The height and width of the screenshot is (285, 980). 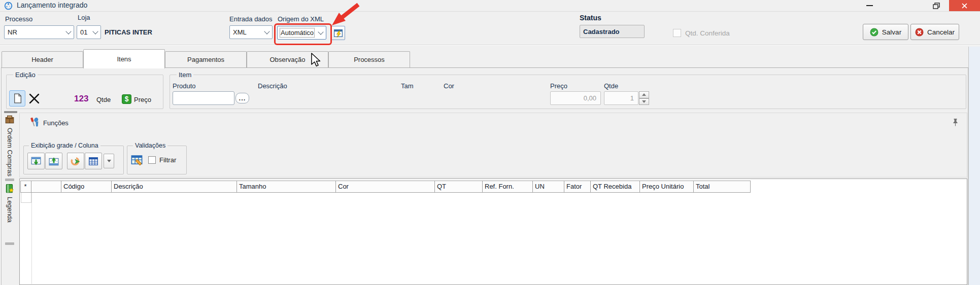 What do you see at coordinates (206, 59) in the screenshot?
I see `tab-pagamentos: Pagamentos` at bounding box center [206, 59].